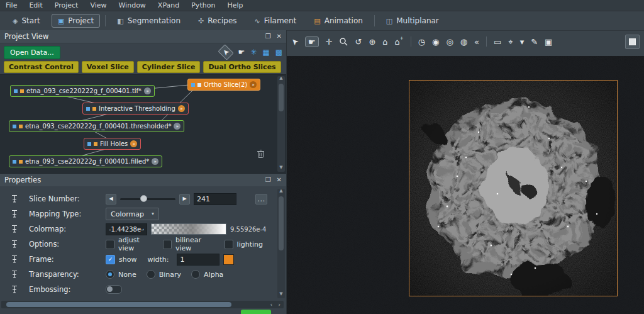 Image resolution: width=644 pixels, height=314 pixels. What do you see at coordinates (522, 42) in the screenshot?
I see `chevron-down-icon: ▾` at bounding box center [522, 42].